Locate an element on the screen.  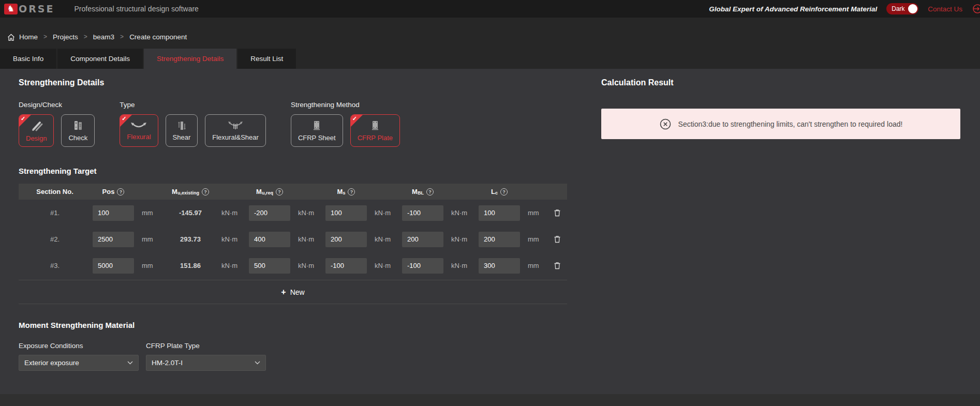
tab-basic-info: Basic Info is located at coordinates (28, 59).